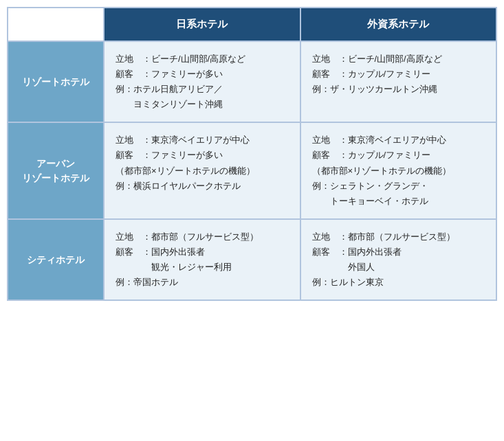 The width and height of the screenshot is (504, 441). I want to click on resort-japanese-example: 例：ホテル日航アリビア／ ヨミタンリゾート沖縄, so click(202, 97).